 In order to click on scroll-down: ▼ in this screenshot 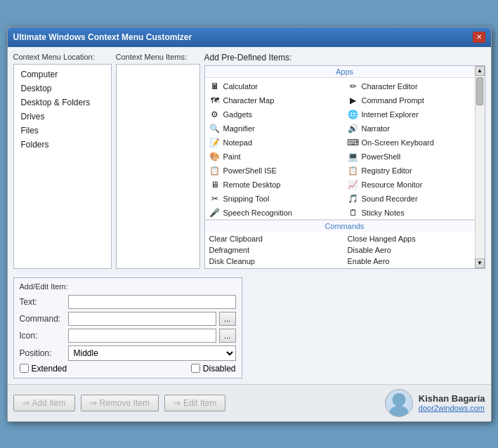, I will do `click(480, 263)`.